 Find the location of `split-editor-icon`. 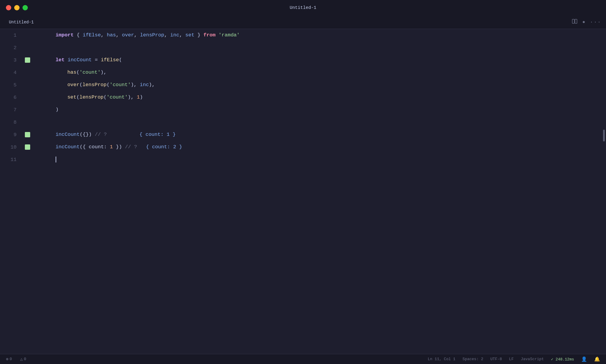

split-editor-icon is located at coordinates (575, 22).